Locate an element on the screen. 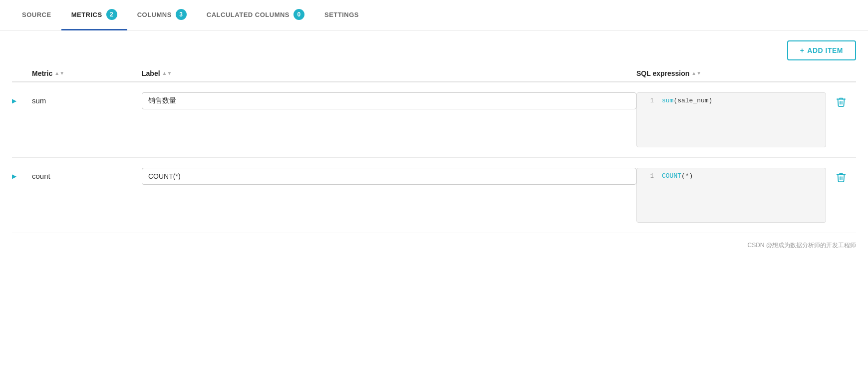 Image resolution: width=868 pixels, height=369 pixels. table-header: Metric ▲▼ Label ▲▼ SQL expression ▲▼ is located at coordinates (434, 74).